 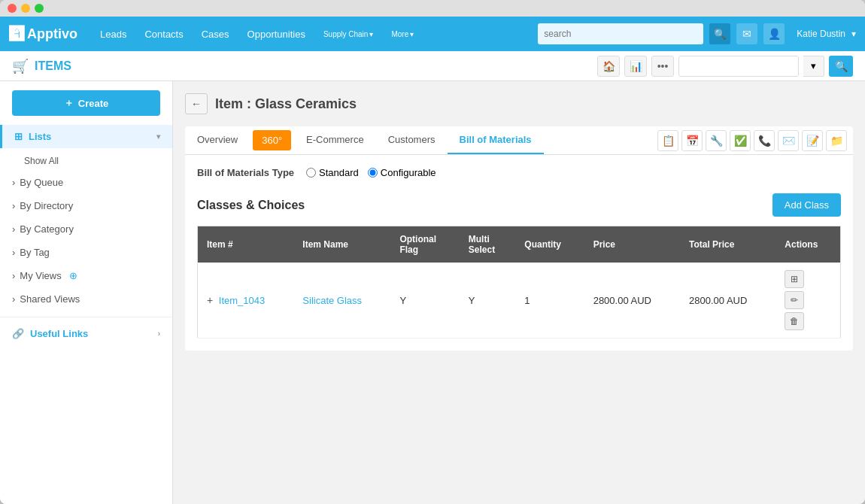 What do you see at coordinates (35, 253) in the screenshot?
I see `by-tag-label: By Tag` at bounding box center [35, 253].